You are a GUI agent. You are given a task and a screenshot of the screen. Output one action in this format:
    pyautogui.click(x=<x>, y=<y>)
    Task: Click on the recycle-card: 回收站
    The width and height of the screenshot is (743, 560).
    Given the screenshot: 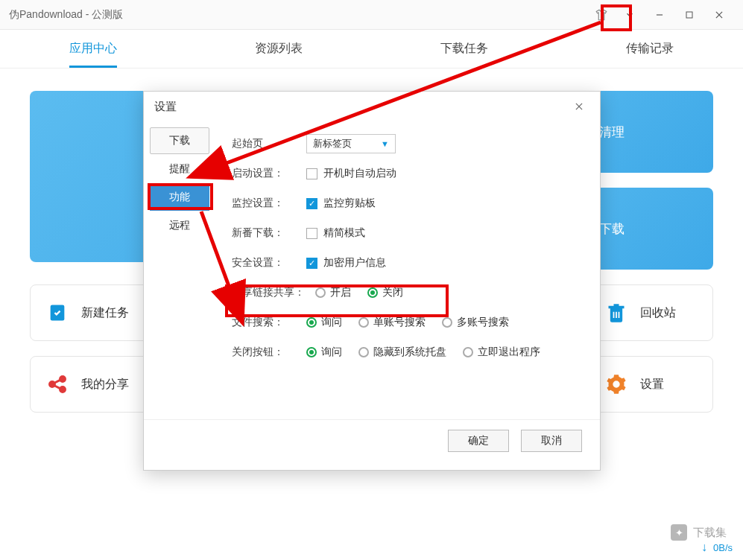 What is the action you would take?
    pyautogui.click(x=651, y=313)
    